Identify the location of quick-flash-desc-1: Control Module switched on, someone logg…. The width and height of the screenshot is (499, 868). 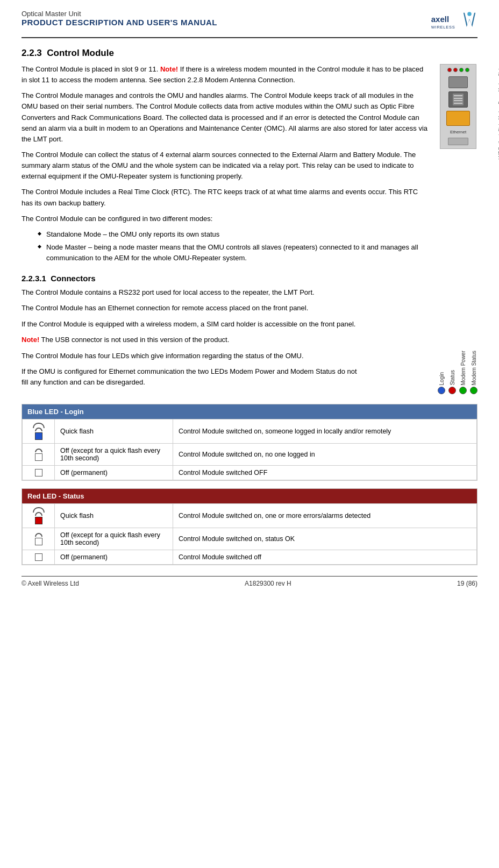
(325, 431).